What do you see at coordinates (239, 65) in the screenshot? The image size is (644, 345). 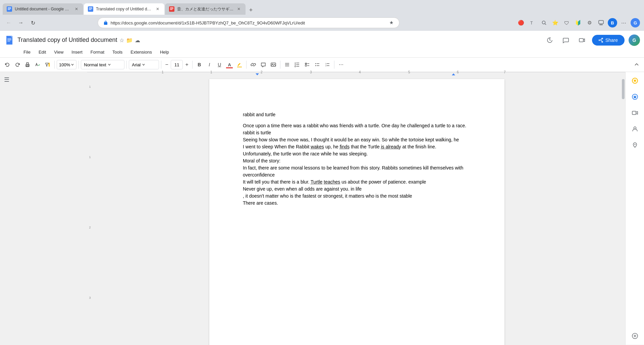 I see `highlight-button` at bounding box center [239, 65].